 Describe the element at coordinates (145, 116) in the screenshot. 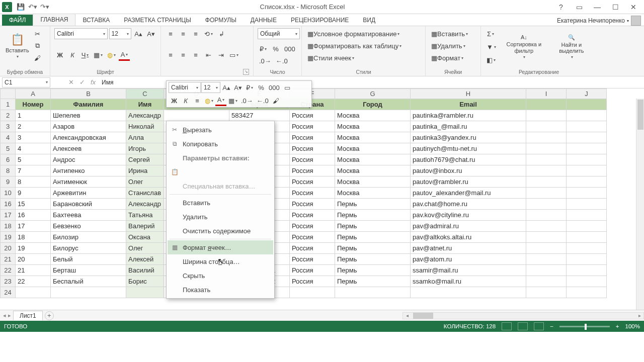

I see `cell: Александр` at that location.